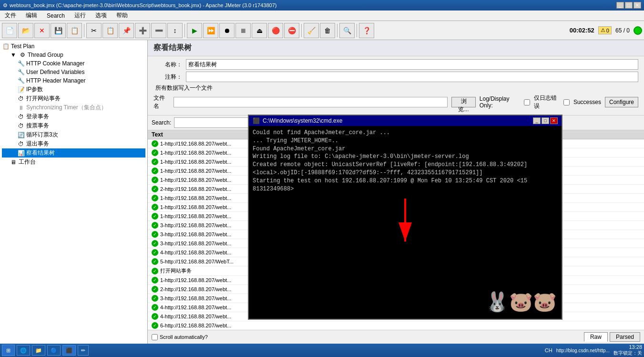 This screenshot has height=357, width=644. Describe the element at coordinates (292, 31) in the screenshot. I see `toolbar-remote-stop2: ⛔` at that location.